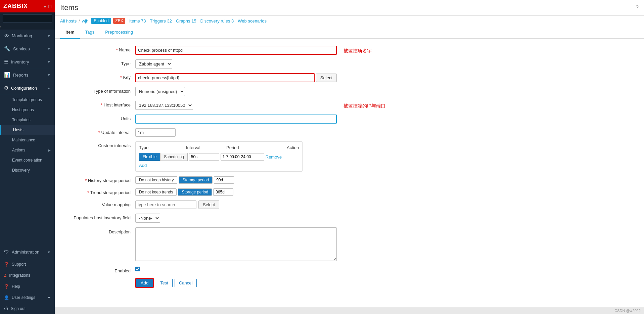 The width and height of the screenshot is (644, 314). I want to click on items-link: Items 73, so click(138, 21).